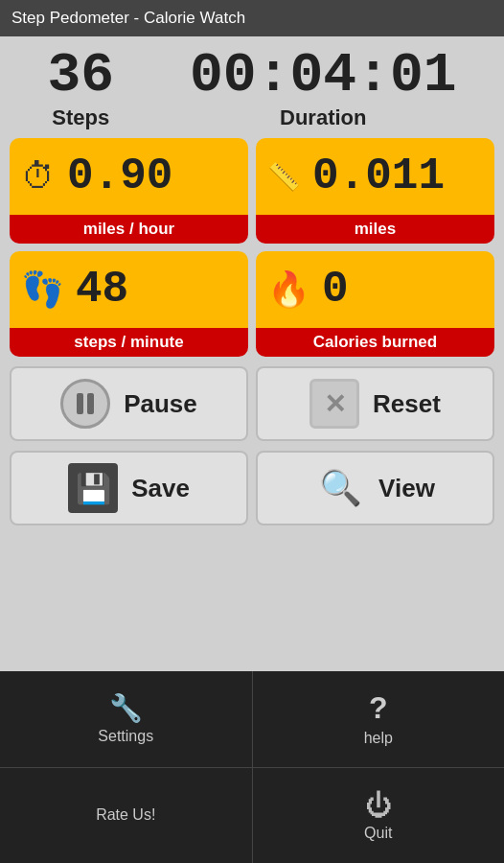 The image size is (504, 863). Describe the element at coordinates (128, 488) in the screenshot. I see `save-button: 💾 Save` at that location.